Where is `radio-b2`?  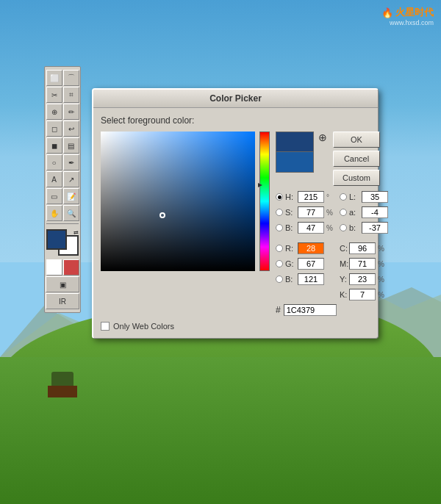 radio-b2 is located at coordinates (343, 228).